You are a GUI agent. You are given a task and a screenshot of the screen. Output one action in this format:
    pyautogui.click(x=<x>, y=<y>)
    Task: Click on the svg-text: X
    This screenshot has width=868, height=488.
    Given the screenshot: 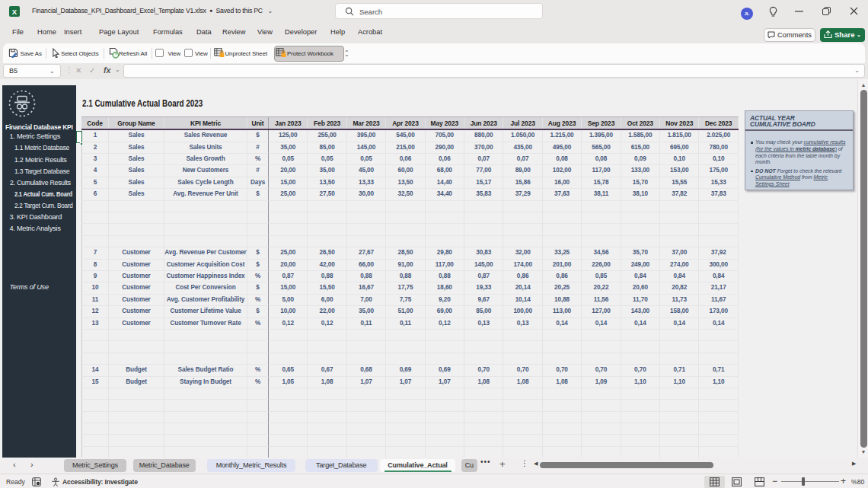 What is the action you would take?
    pyautogui.click(x=15, y=12)
    